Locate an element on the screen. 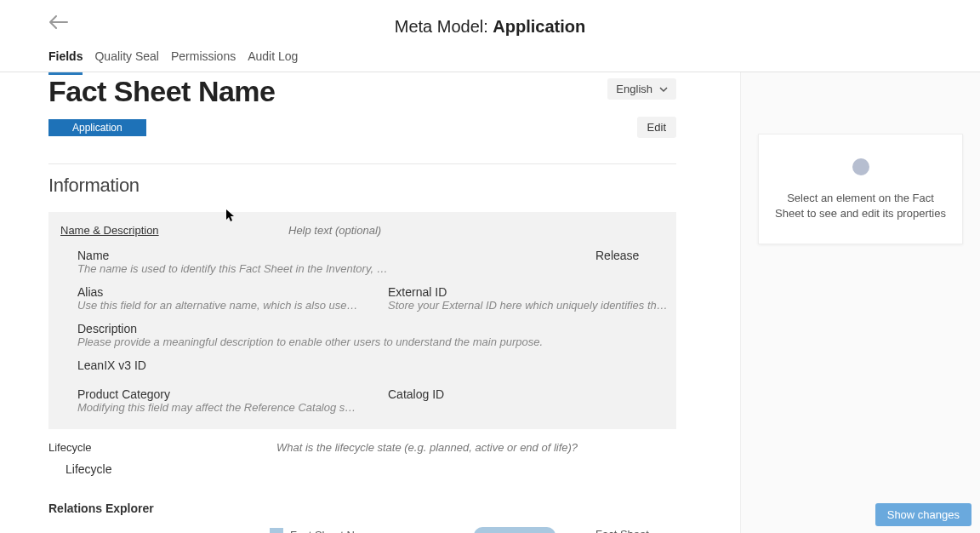 Image resolution: width=980 pixels, height=533 pixels. relations-heading: Relations Explorer is located at coordinates (395, 508).